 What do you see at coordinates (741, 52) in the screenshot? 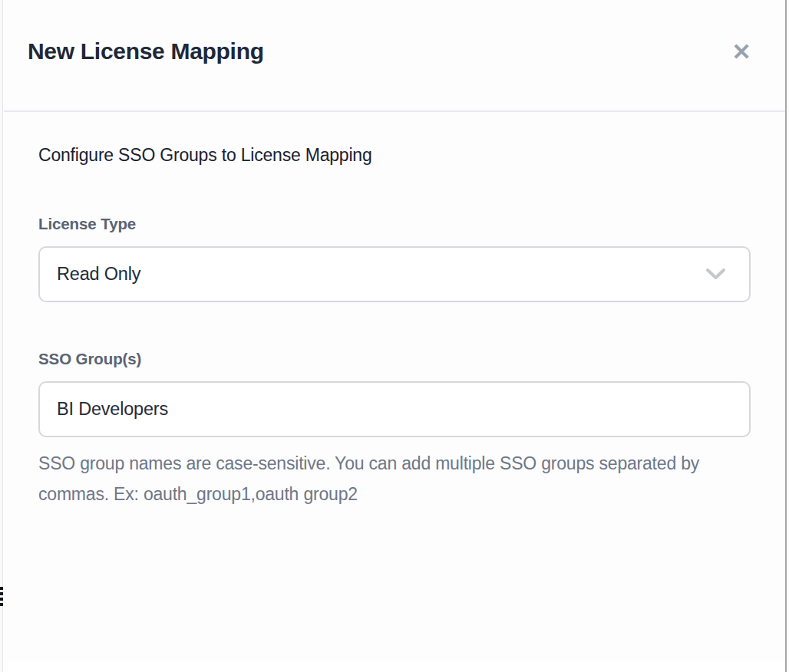
I see `close-icon: ✕` at bounding box center [741, 52].